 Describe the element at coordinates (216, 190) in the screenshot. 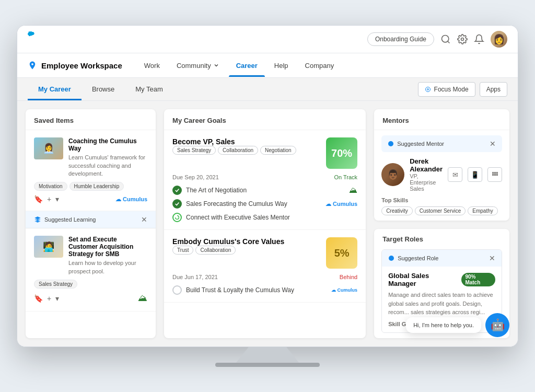

I see `task-name-1-1: The Art of Negotiation` at that location.